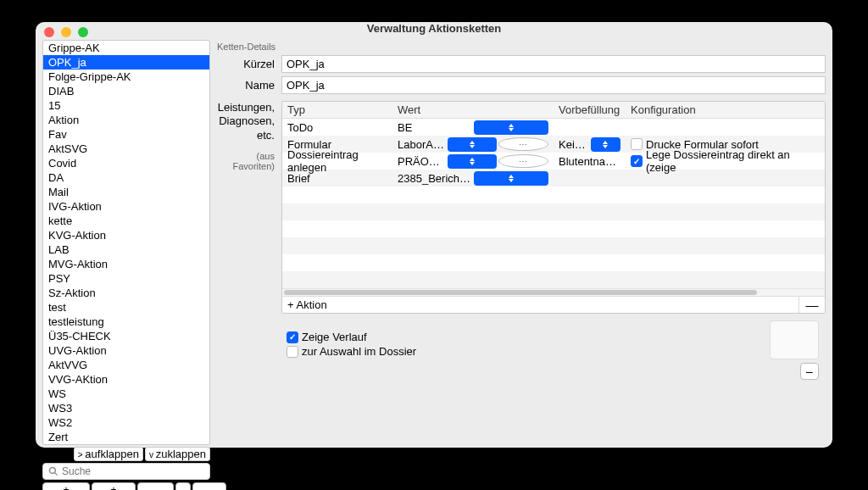 The image size is (868, 490). I want to click on copy-button: Kopie, so click(156, 487).